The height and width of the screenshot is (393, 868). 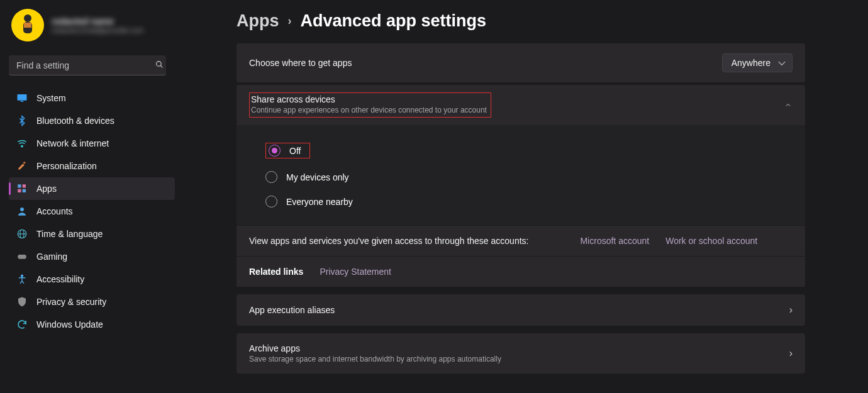 What do you see at coordinates (52, 98) in the screenshot?
I see `sidebar-item-label: System` at bounding box center [52, 98].